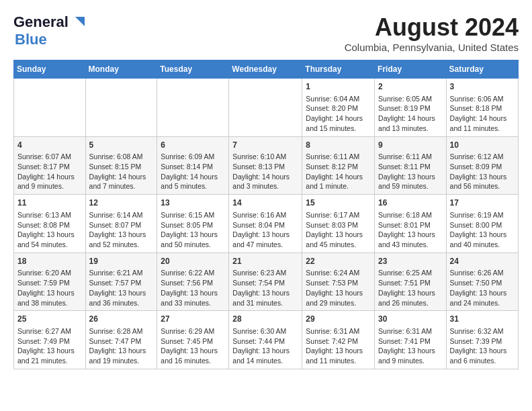 The image size is (532, 411). I want to click on day-info: Sunset: 8:19 PM, so click(410, 109).